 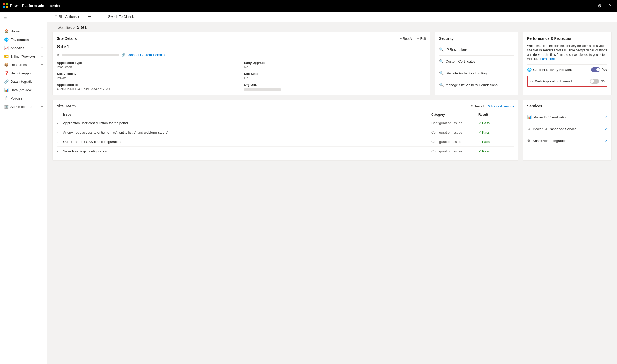 I want to click on expand-row-1: ›, so click(x=60, y=133).